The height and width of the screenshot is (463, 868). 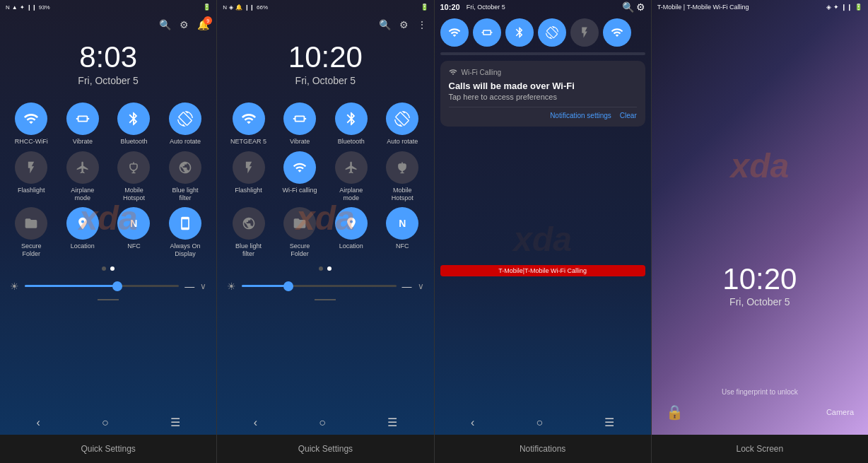 I want to click on search-icon-3: 🔍, so click(x=628, y=7).